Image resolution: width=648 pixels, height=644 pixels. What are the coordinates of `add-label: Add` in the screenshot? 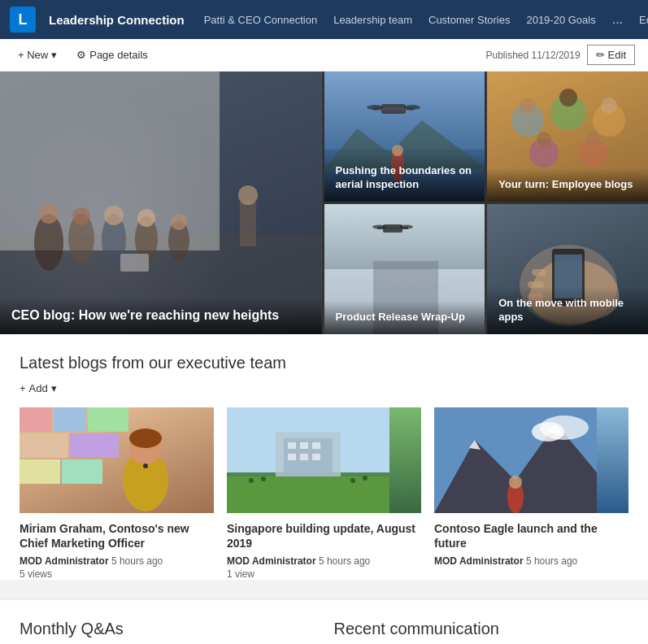 It's located at (39, 389).